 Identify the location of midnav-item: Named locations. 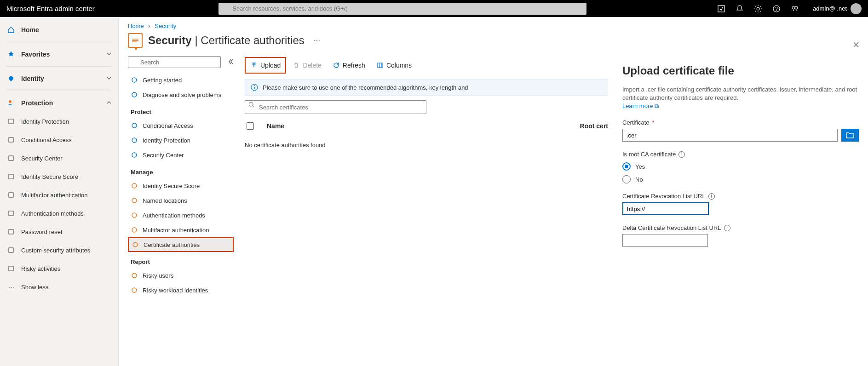
(181, 200).